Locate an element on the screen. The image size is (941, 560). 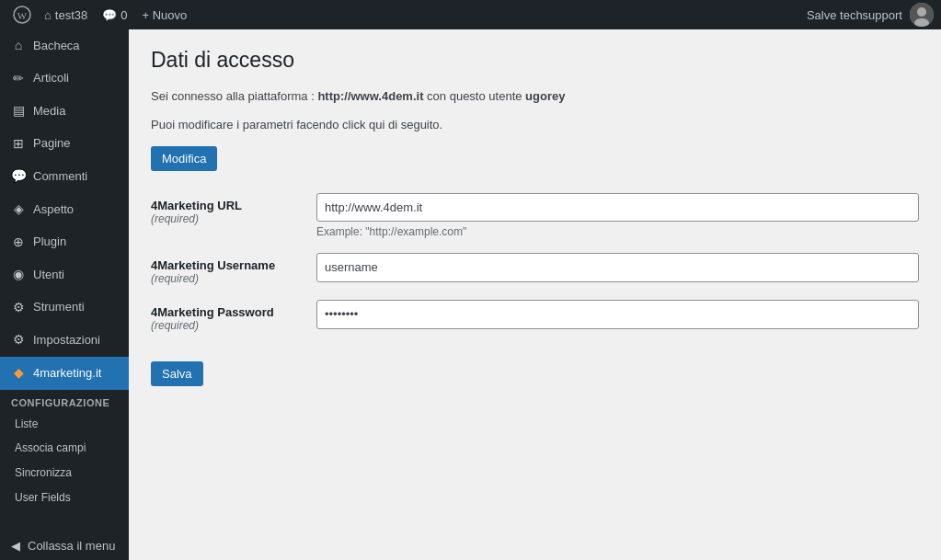
settings-icon: ⚙ is located at coordinates (18, 340).